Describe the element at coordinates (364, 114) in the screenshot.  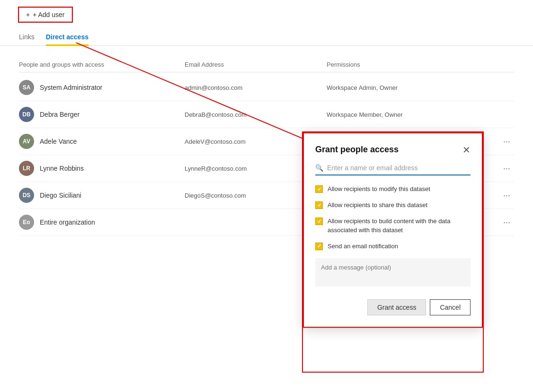
I see `permission-text: Workspace Member, Owner` at that location.